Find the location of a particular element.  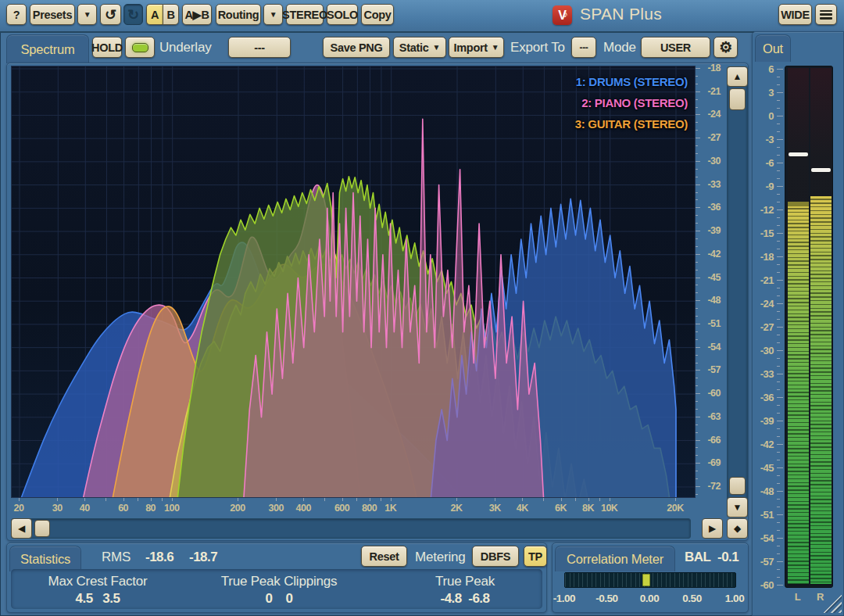

static-label: Static is located at coordinates (414, 48).